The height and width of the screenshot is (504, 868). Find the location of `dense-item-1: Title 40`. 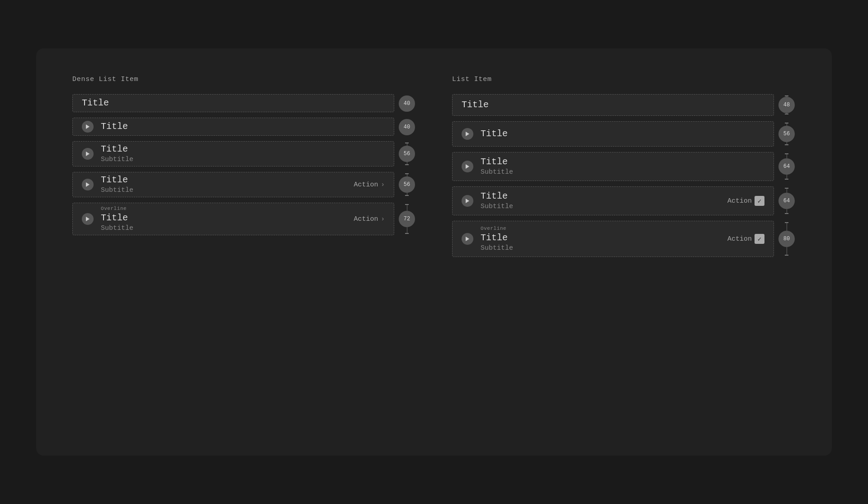

dense-item-1: Title 40 is located at coordinates (244, 103).